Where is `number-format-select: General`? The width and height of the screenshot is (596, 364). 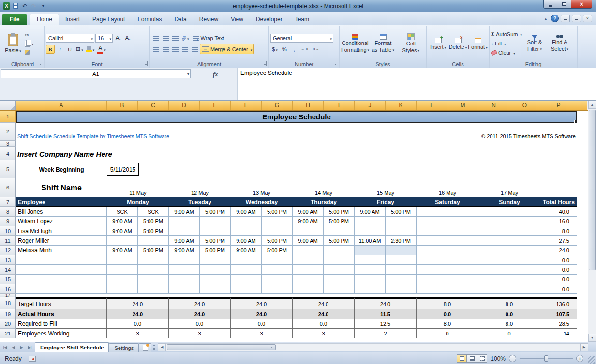
number-format-select: General is located at coordinates (302, 38).